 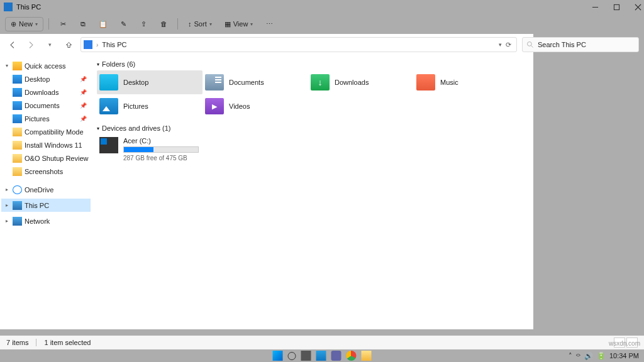 I want to click on folder-item: Downloads, so click(x=361, y=82).